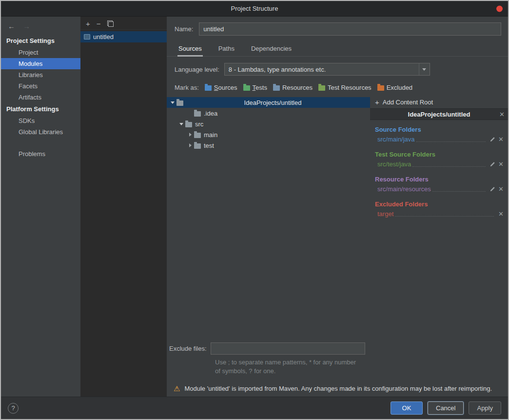 This screenshot has height=420, width=509. Describe the element at coordinates (439, 164) in the screenshot. I see `folder-entry: src/test/java ✕` at that location.